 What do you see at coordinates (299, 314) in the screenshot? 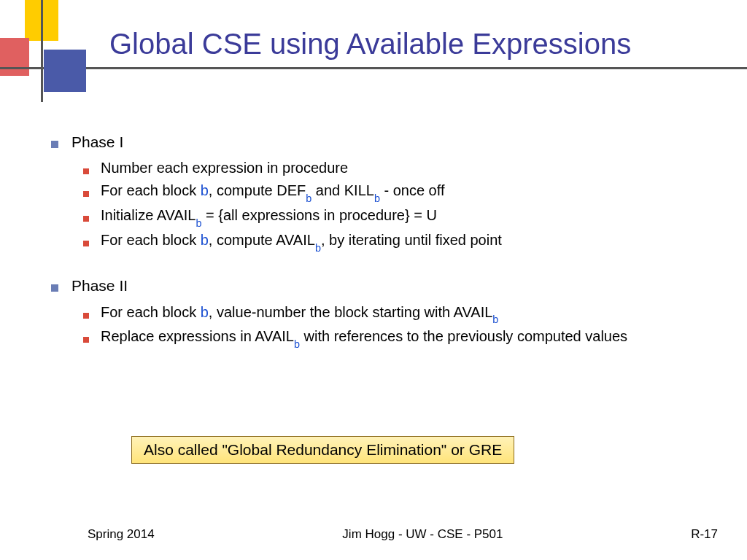
I see `list-item-text: For each block b, value-number the block…` at bounding box center [299, 314].